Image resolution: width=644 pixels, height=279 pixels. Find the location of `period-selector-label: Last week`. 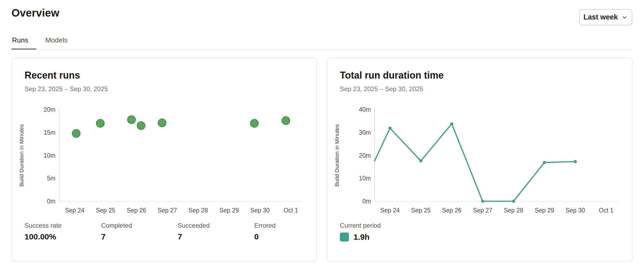

period-selector-label: Last week is located at coordinates (601, 17).